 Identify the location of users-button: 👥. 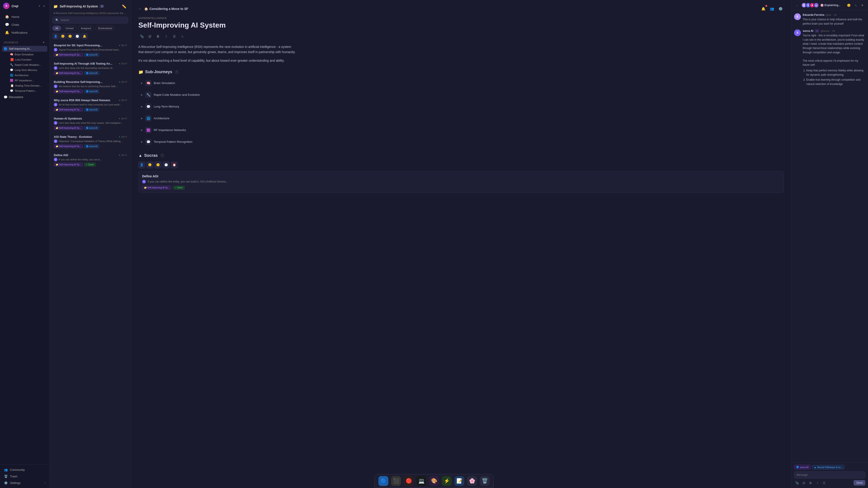
(772, 9).